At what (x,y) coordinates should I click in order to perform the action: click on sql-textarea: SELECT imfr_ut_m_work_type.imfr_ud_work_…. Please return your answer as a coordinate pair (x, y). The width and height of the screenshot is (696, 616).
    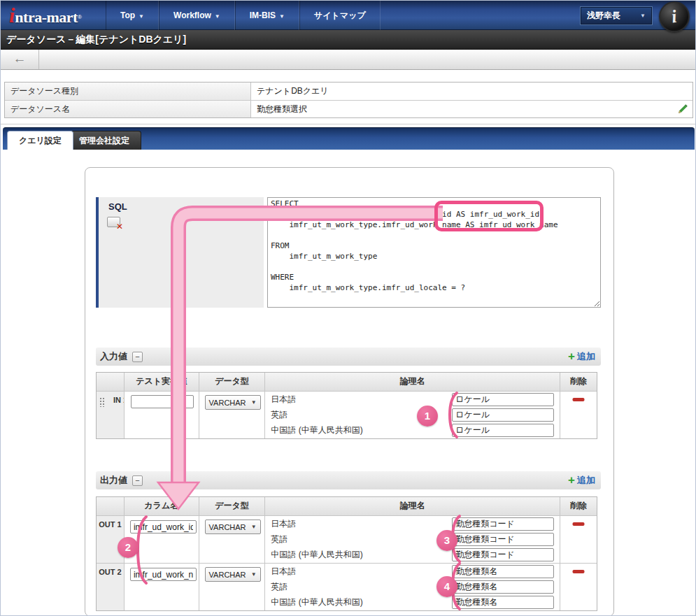
    Looking at the image, I should click on (434, 252).